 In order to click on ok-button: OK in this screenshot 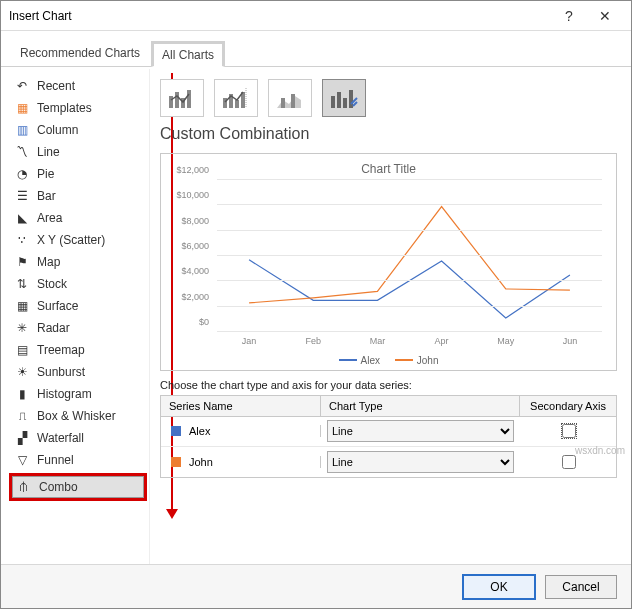, I will do `click(499, 587)`.